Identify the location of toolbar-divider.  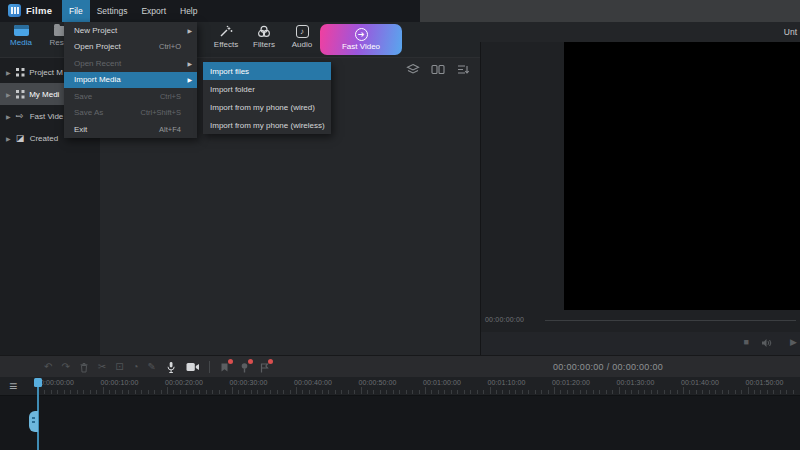
(210, 367).